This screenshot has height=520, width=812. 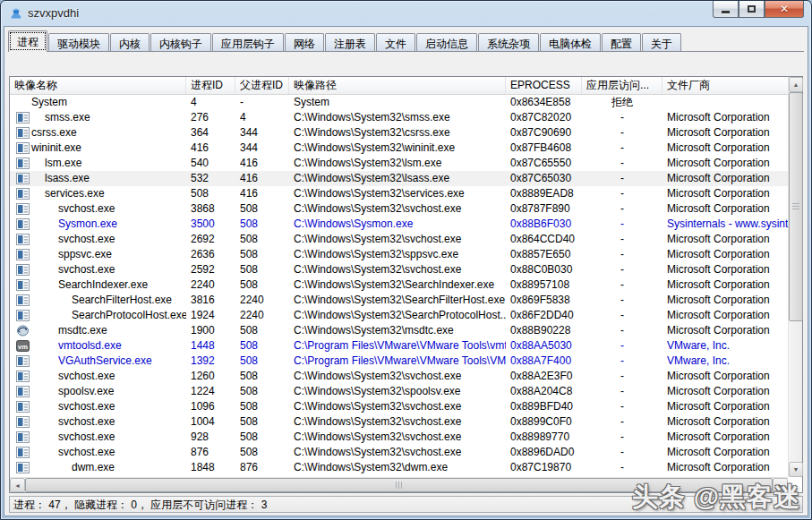 I want to click on cell-eprocess: 0x88B6F030, so click(x=544, y=224).